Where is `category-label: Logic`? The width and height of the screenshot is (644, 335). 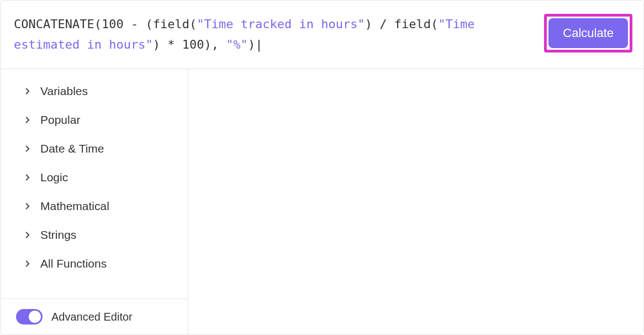 category-label: Logic is located at coordinates (54, 177).